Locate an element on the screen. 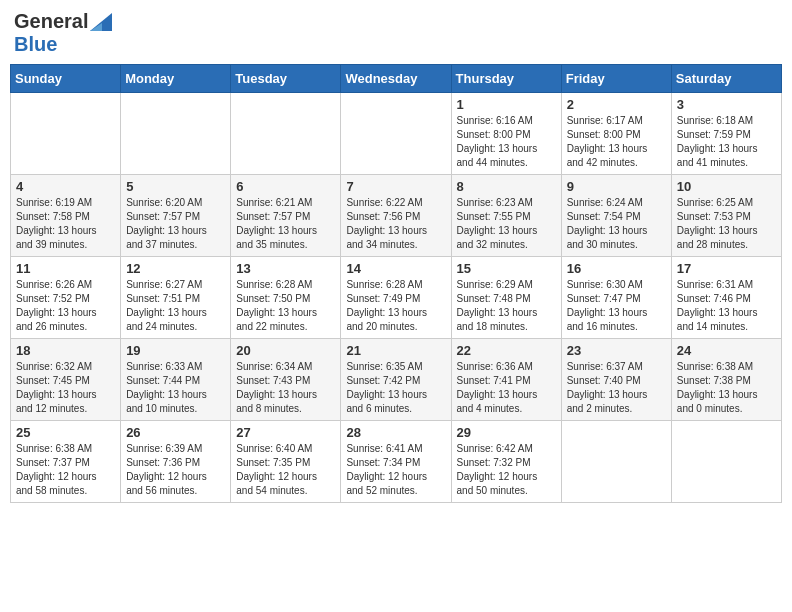 This screenshot has width=792, height=612. day-info: Sunrise: 6:25 AM Sunset: 7:53 PM Dayligh… is located at coordinates (726, 224).